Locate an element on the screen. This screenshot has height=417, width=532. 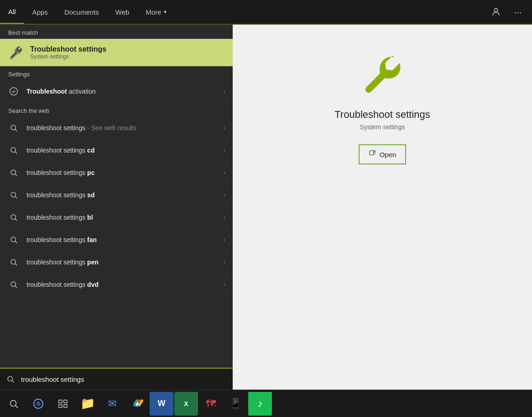
circle-check-icon is located at coordinates (14, 91).